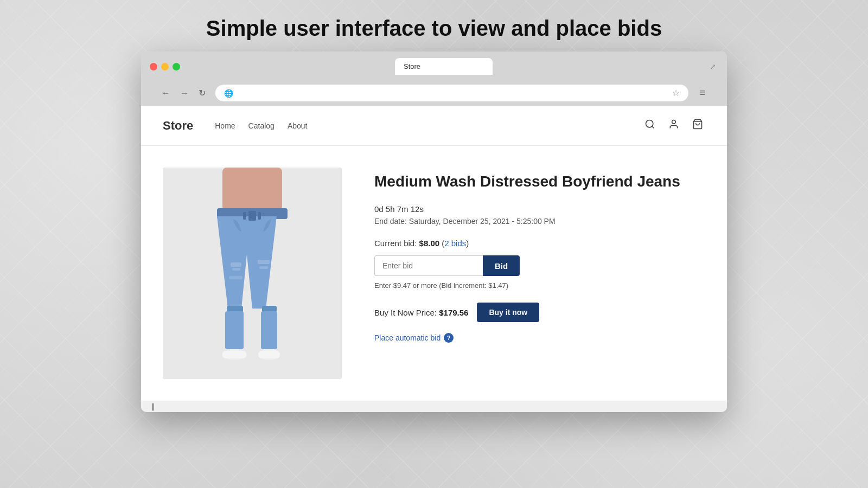 This screenshot has height=488, width=868. I want to click on help-icon: ?, so click(449, 338).